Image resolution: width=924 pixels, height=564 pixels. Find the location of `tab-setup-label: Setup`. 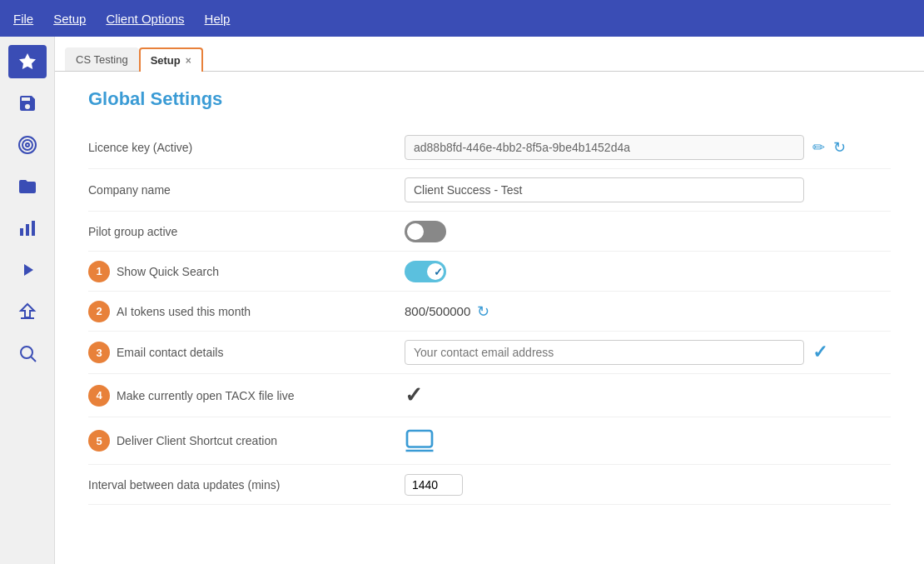

tab-setup-label: Setup is located at coordinates (166, 60).